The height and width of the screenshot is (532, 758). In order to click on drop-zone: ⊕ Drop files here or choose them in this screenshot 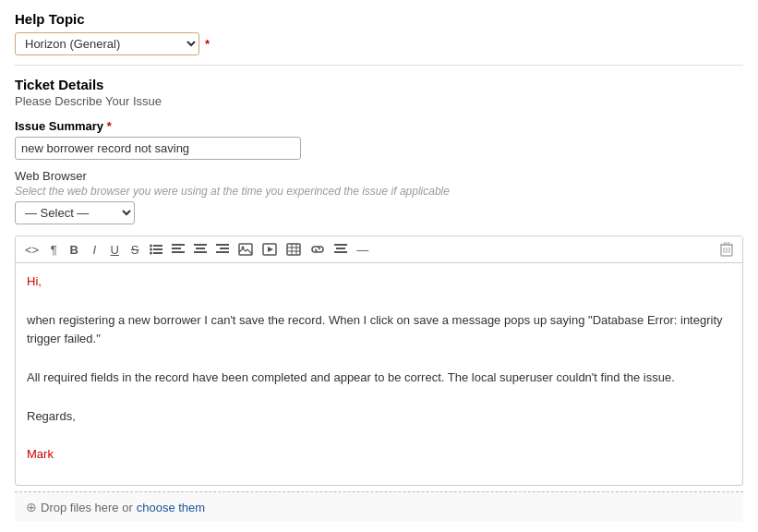, I will do `click(379, 506)`.